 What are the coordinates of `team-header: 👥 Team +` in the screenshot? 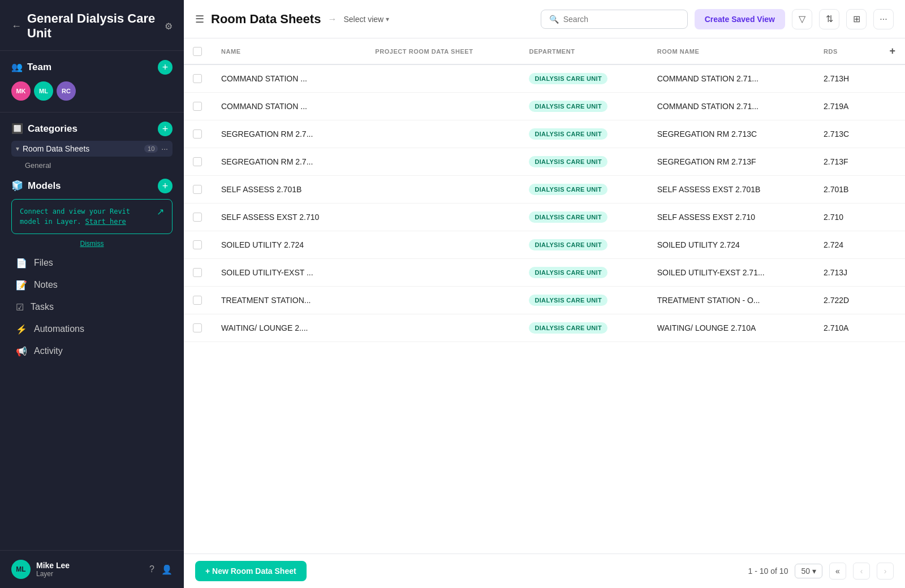 It's located at (92, 67).